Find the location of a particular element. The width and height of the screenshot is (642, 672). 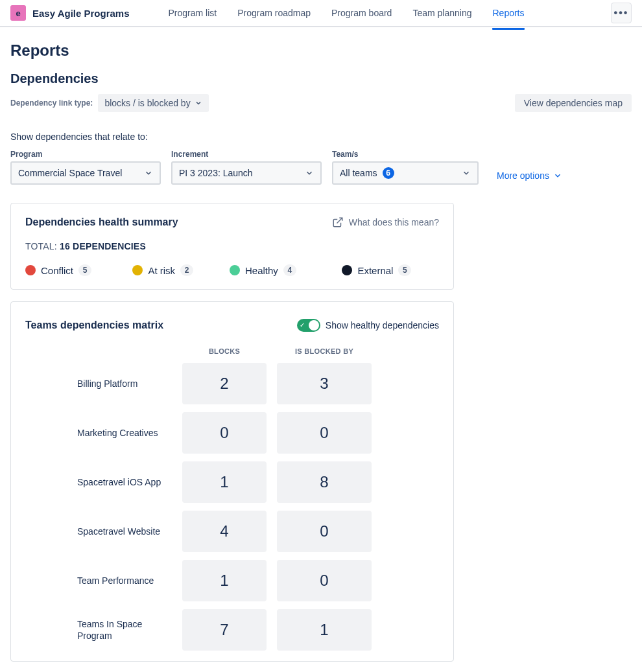

col-header-blocked-by: IS BLOCKED BY is located at coordinates (324, 351).